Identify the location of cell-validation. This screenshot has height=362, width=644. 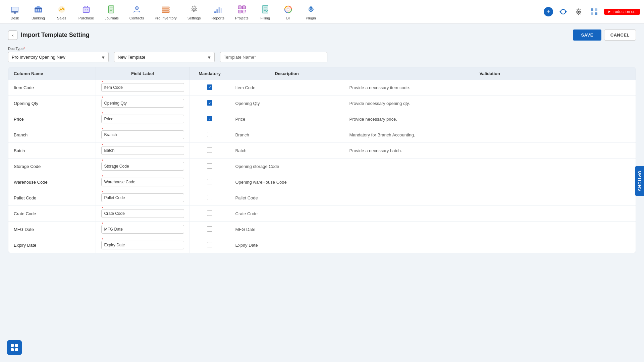
(490, 198).